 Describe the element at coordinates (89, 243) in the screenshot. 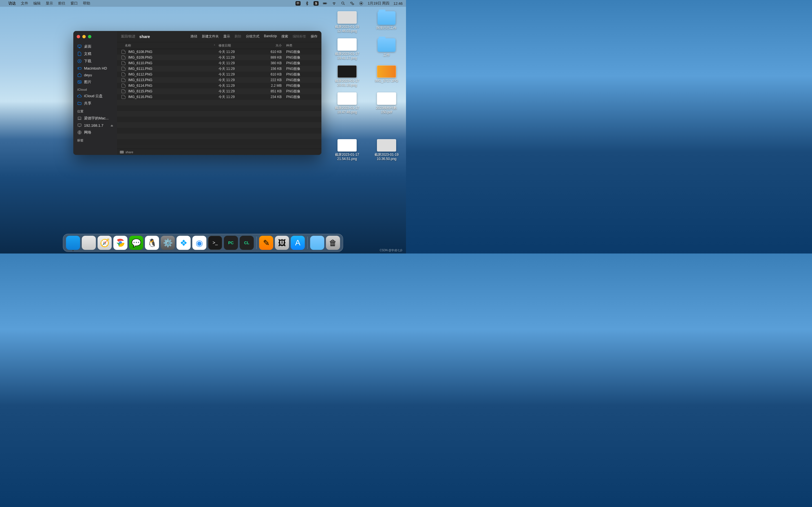

I see `dock-launchpad-icon` at that location.